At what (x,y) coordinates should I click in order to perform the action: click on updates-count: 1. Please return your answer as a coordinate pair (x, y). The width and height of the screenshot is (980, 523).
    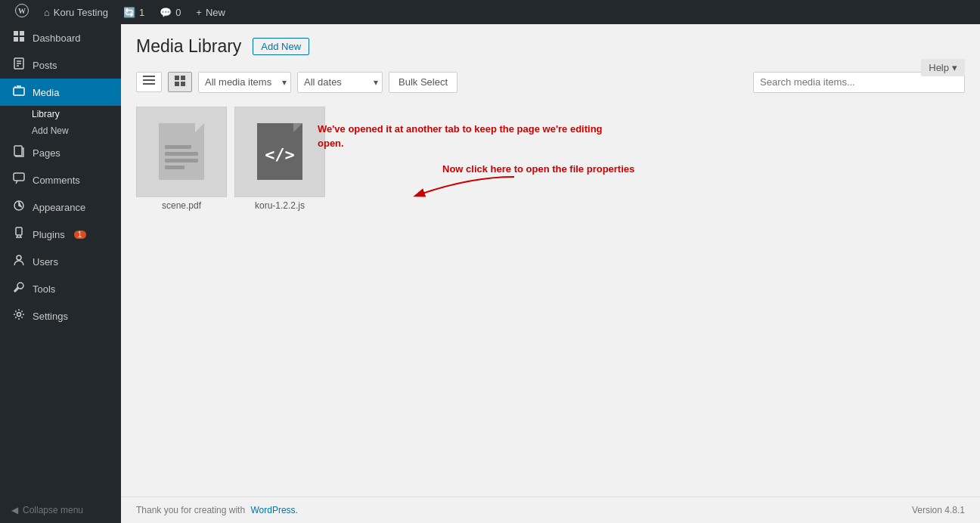
    Looking at the image, I should click on (142, 12).